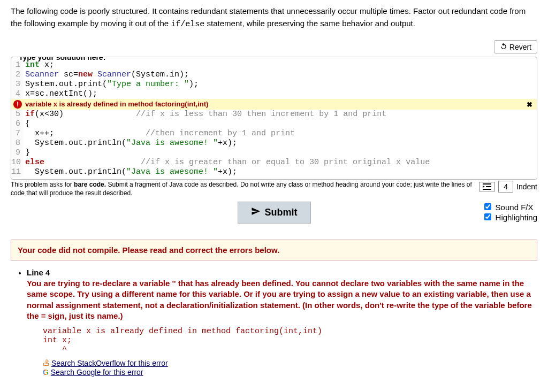  What do you see at coordinates (516, 47) in the screenshot?
I see `revert-button: Revert` at bounding box center [516, 47].